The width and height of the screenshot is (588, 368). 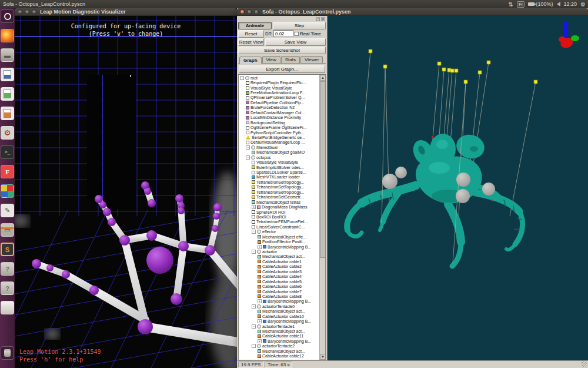 What do you see at coordinates (280, 346) in the screenshot?
I see `tree-row: -actuatorTentacle2` at bounding box center [280, 346].